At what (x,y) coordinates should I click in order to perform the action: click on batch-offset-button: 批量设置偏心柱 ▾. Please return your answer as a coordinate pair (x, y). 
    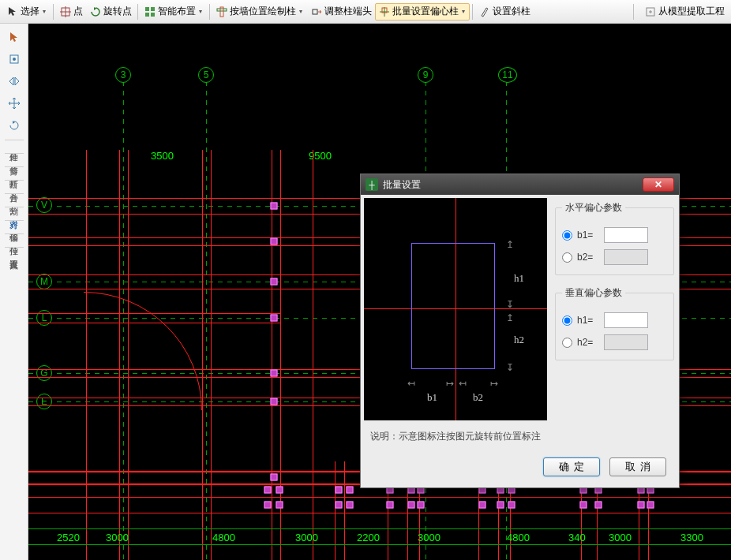
    Looking at the image, I should click on (422, 12).